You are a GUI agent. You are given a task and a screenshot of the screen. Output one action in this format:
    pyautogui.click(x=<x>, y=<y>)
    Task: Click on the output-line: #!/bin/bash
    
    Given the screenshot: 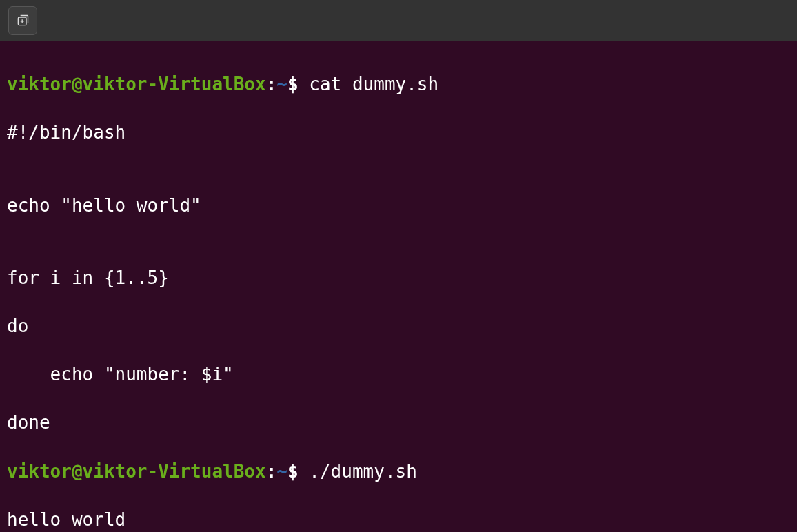 What is the action you would take?
    pyautogui.click(x=398, y=132)
    